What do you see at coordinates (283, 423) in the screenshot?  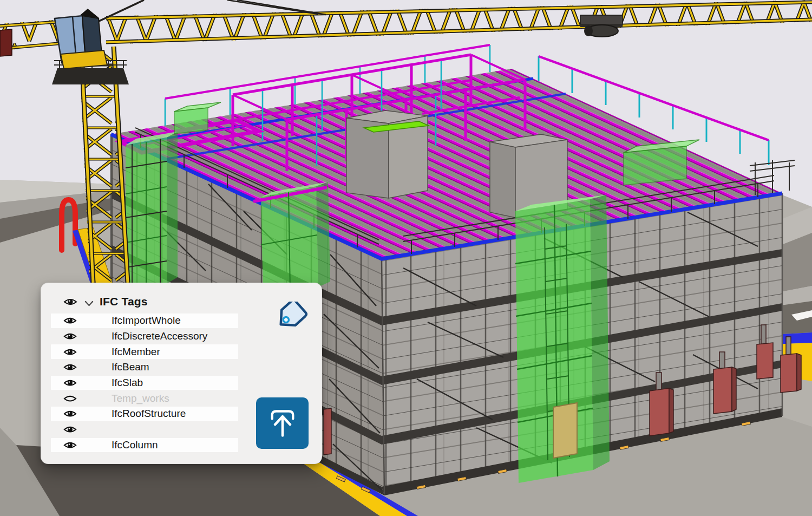 I see `upload-model-button` at bounding box center [283, 423].